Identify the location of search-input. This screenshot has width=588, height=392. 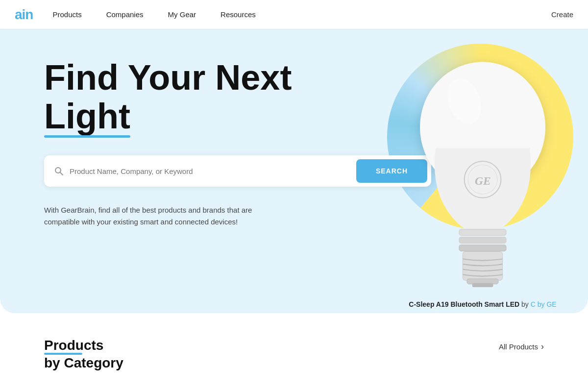
(213, 172).